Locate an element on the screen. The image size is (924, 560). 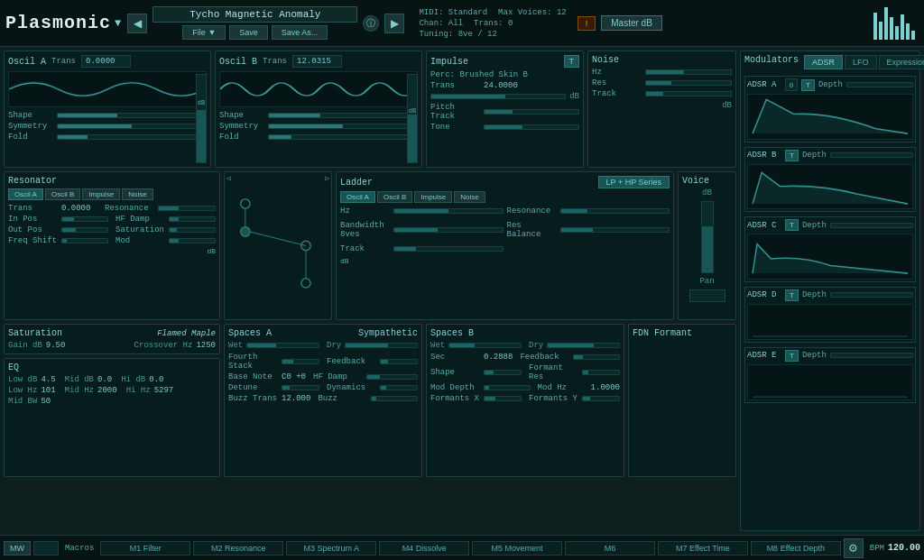
resonator-saturation-slider is located at coordinates (192, 230).